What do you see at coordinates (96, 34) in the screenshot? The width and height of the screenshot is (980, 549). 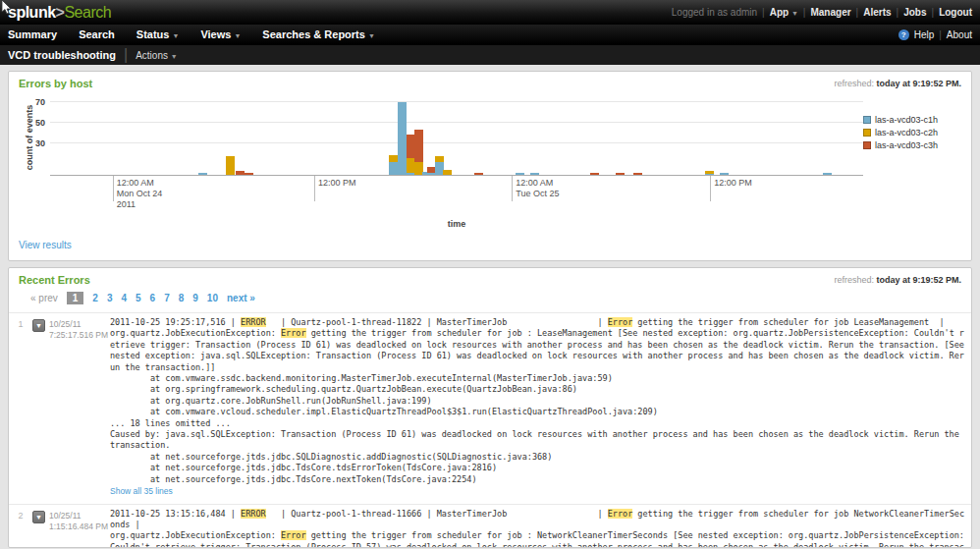 I see `nav-item-search: Search` at bounding box center [96, 34].